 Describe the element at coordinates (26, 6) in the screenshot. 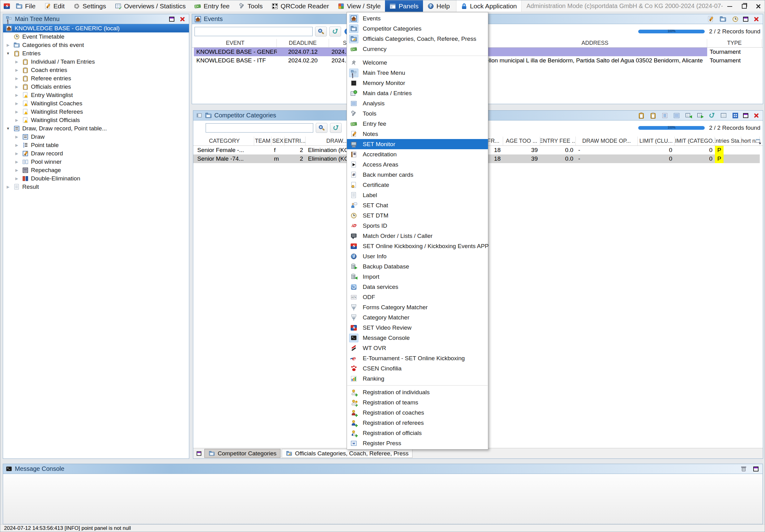

I see `menubar-item-file: File` at that location.